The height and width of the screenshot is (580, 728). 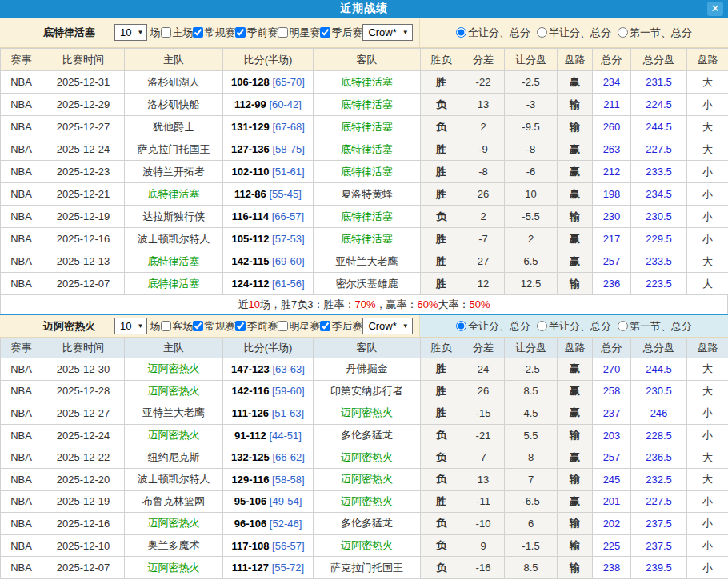 I want to click on score-cell: 111-126 [51-63], so click(x=269, y=414).